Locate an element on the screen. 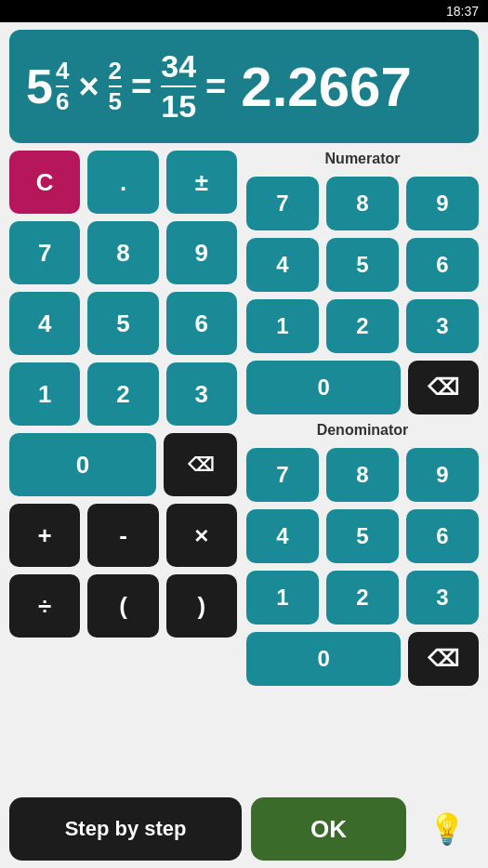 This screenshot has width=488, height=868. result-denominator: 15 is located at coordinates (178, 106).